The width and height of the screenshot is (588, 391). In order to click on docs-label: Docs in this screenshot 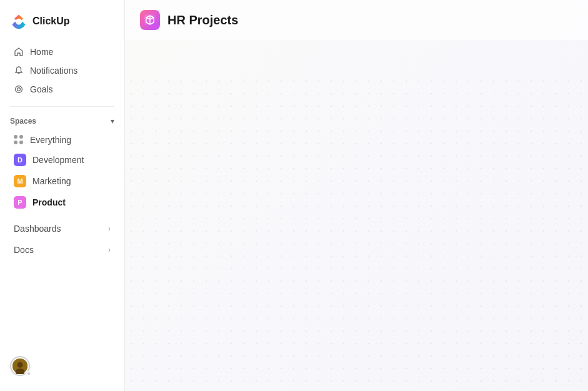, I will do `click(57, 250)`.